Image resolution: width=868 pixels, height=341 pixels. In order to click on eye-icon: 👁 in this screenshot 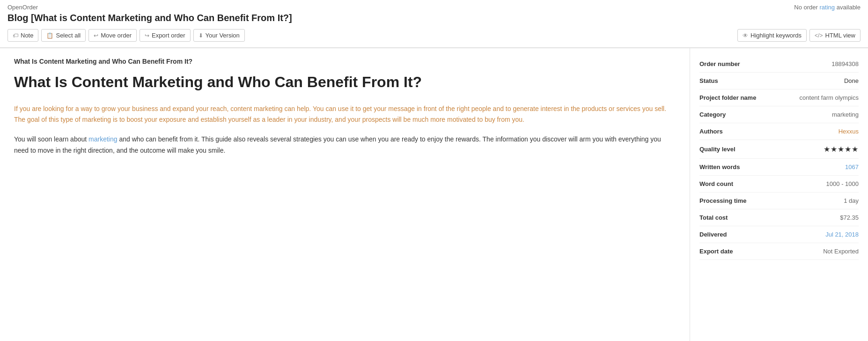, I will do `click(745, 36)`.